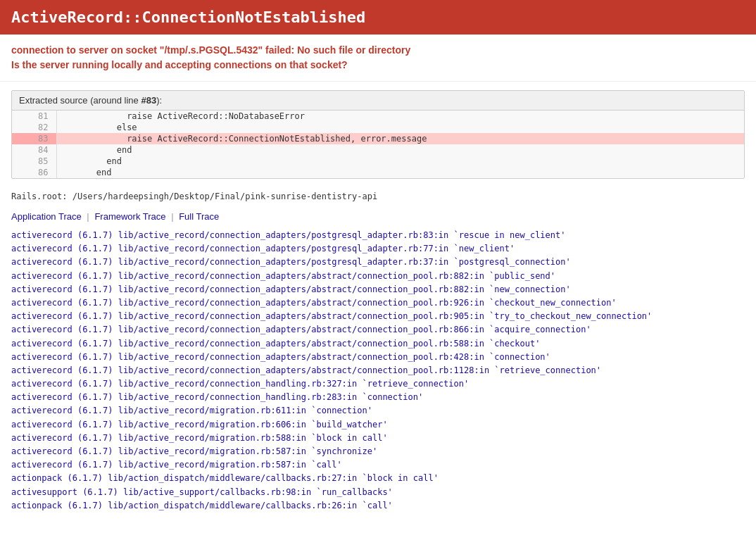 The width and height of the screenshot is (756, 533). What do you see at coordinates (378, 150) in the screenshot?
I see `code-line: 84 end` at bounding box center [378, 150].